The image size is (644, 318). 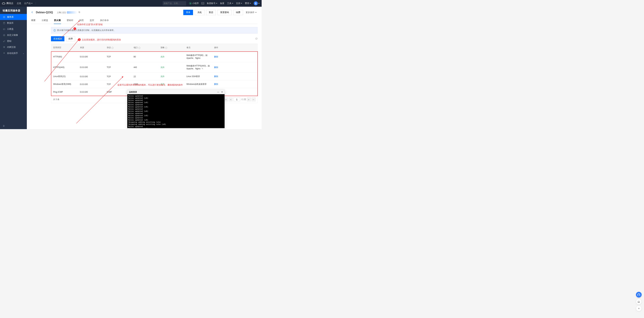 I want to click on restart-button: 重启, so click(x=211, y=13).